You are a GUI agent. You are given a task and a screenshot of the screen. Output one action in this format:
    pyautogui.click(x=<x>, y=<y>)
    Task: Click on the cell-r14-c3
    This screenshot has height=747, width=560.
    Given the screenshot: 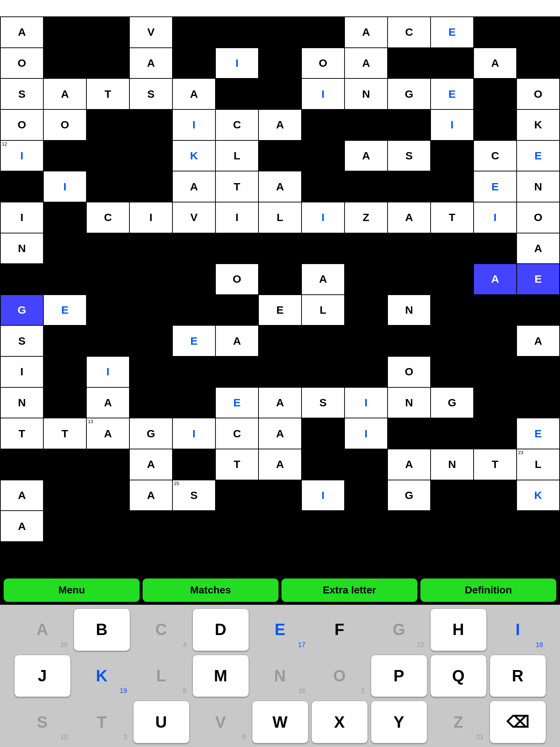 What is the action you would take?
    pyautogui.click(x=194, y=465)
    